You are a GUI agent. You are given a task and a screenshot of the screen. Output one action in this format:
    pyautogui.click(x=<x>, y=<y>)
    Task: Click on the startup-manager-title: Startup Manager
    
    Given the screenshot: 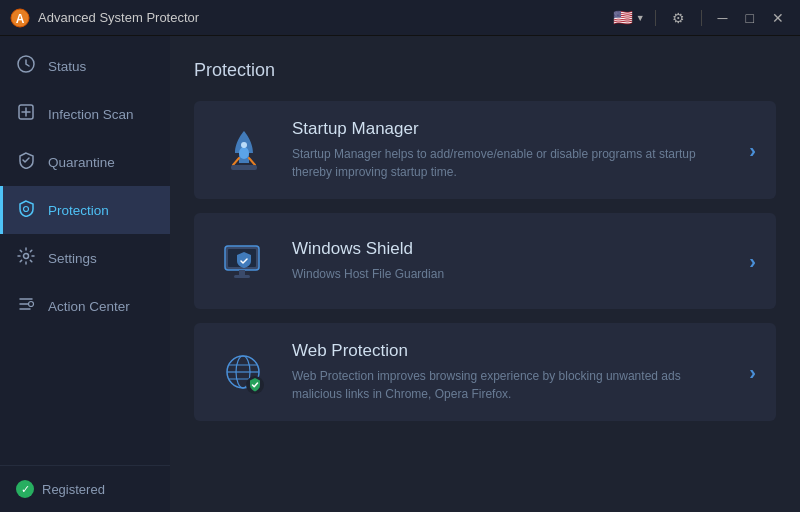 What is the action you would take?
    pyautogui.click(x=512, y=129)
    